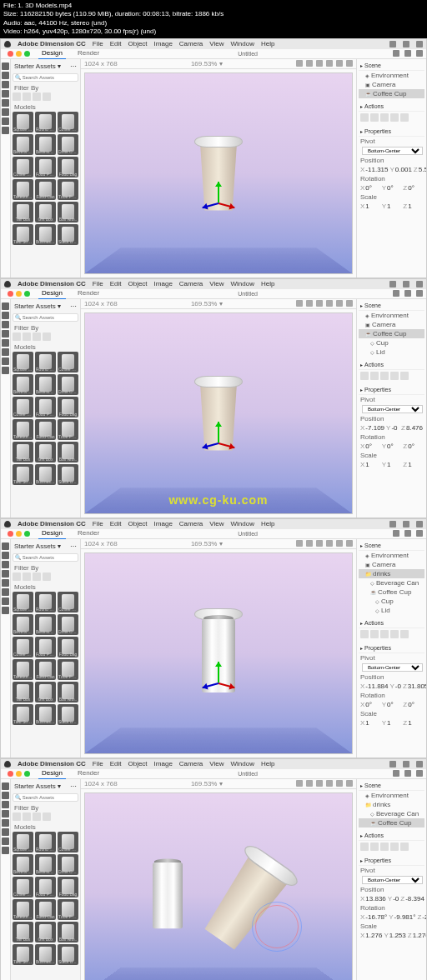 Image resolution: width=427 pixels, height=980 pixels. What do you see at coordinates (396, 293) in the screenshot?
I see `share-icon` at bounding box center [396, 293].